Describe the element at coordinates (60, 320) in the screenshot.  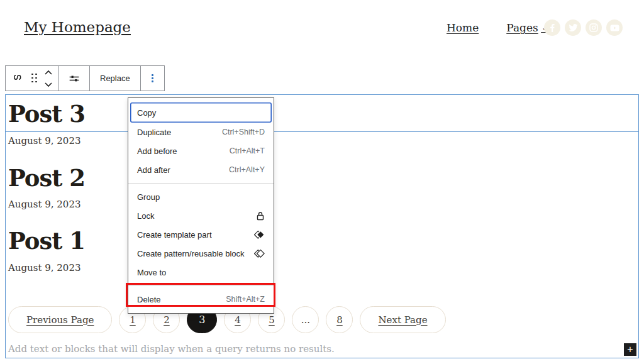
I see `previous-page-label: Previous Page` at that location.